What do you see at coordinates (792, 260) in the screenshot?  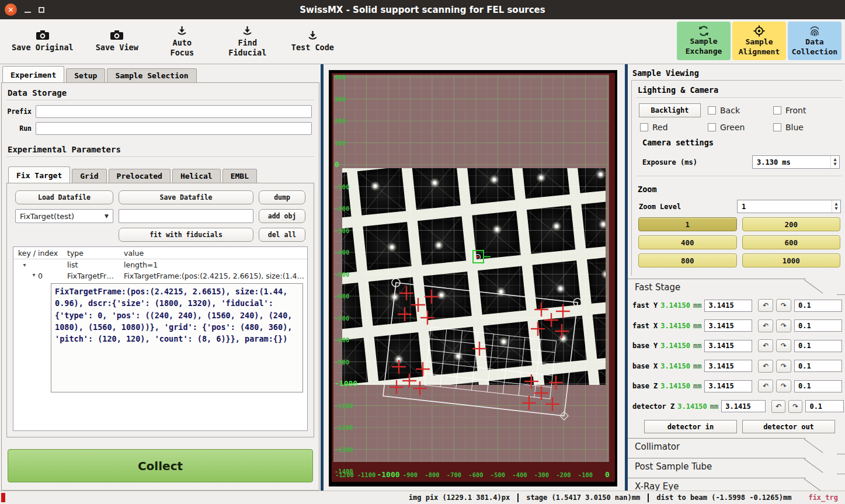 I see `zoom-1000-button: 1000` at bounding box center [792, 260].